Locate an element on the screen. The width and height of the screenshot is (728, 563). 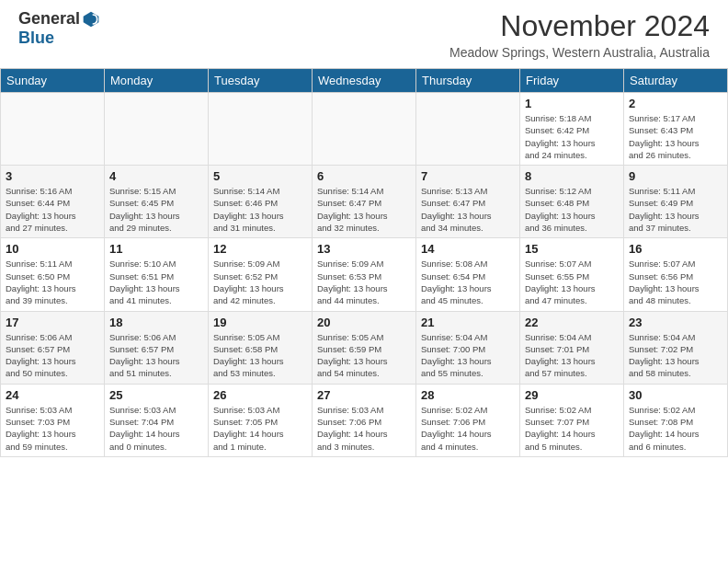
day-number: 25 is located at coordinates (156, 396).